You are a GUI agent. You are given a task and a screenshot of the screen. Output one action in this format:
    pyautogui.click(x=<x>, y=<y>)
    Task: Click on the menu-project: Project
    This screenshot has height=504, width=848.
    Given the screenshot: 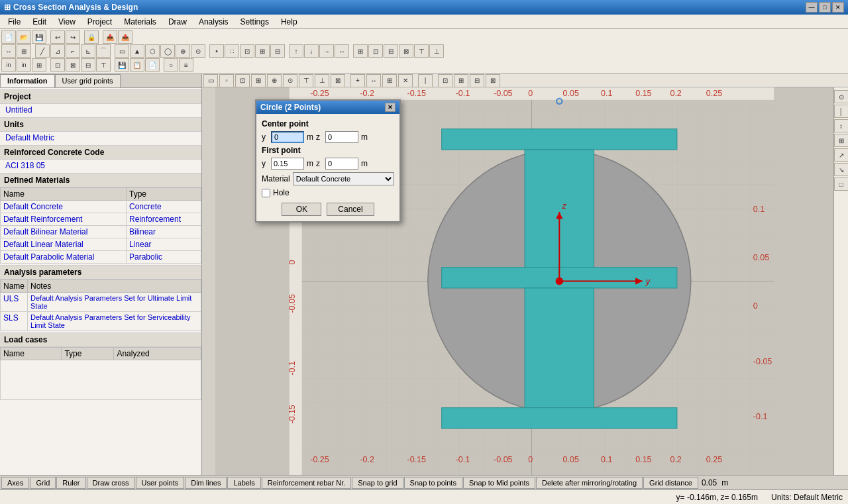 What is the action you would take?
    pyautogui.click(x=99, y=22)
    